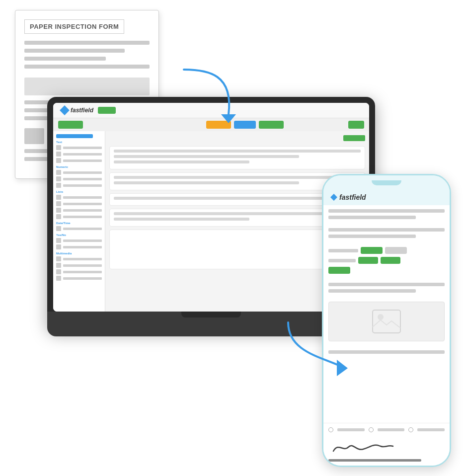  What do you see at coordinates (387, 198) in the screenshot?
I see `phone-header: fastfield` at bounding box center [387, 198].